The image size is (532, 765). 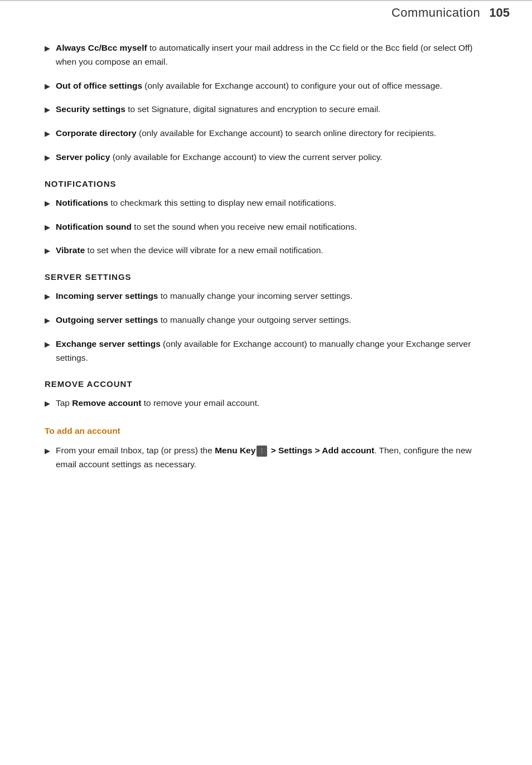 I want to click on list-item: ▶Security settings to set Signature, dig…, so click(x=266, y=109).